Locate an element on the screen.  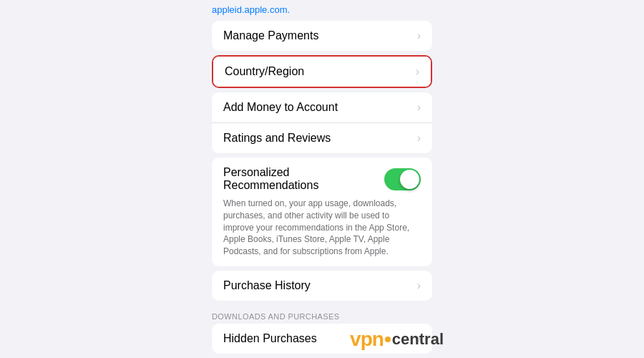
manage-payments-label: Manage Payments is located at coordinates (270, 36).